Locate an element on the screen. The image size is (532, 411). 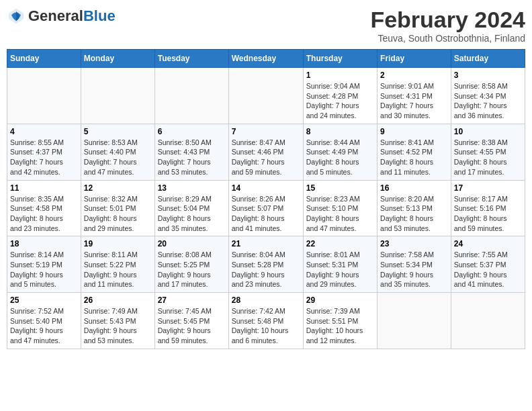
day-info: Sunrise: 7:45 AM Sunset: 5:45 PM Dayligh… is located at coordinates (192, 326).